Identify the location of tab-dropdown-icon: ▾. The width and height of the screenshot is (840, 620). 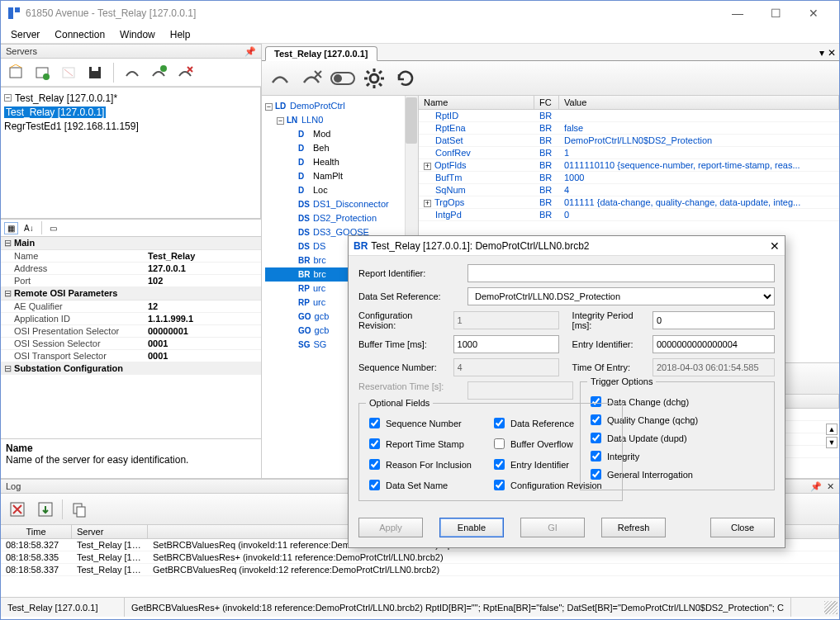
(822, 53).